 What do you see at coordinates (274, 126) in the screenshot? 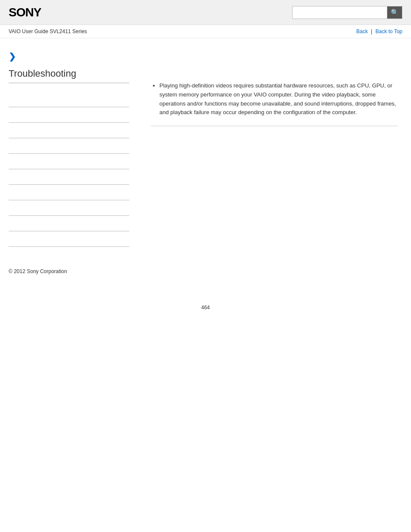
I see `content-divider` at bounding box center [274, 126].